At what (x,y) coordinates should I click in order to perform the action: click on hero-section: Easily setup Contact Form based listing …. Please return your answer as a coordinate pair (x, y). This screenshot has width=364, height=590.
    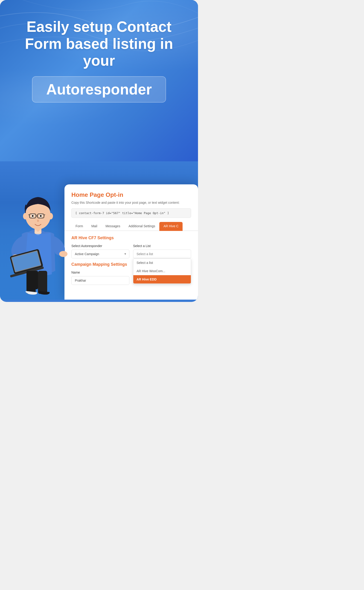
    Looking at the image, I should click on (99, 81).